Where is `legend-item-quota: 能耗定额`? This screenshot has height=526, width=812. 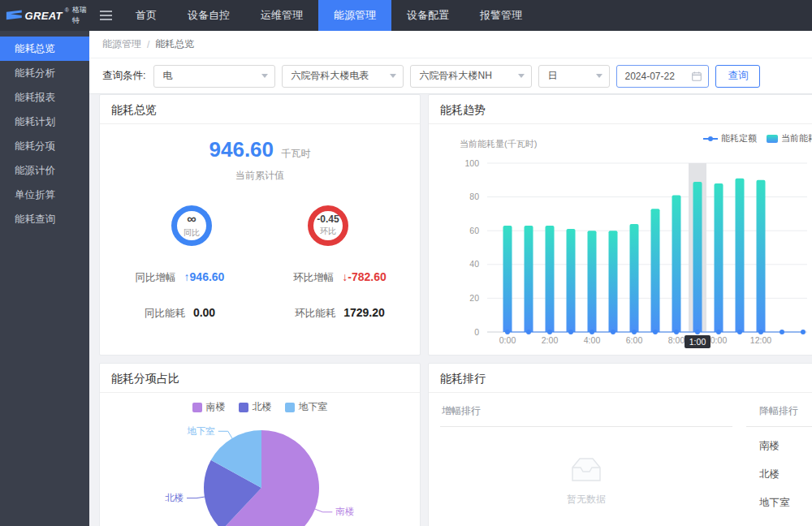
legend-item-quota: 能耗定额 is located at coordinates (730, 138).